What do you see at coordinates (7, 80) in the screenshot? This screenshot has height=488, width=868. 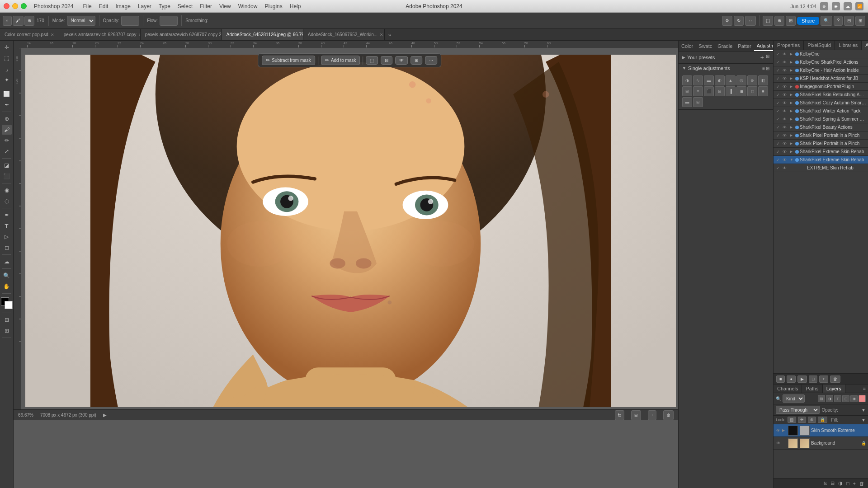 I see `magic-wand-btn: ✦` at bounding box center [7, 80].